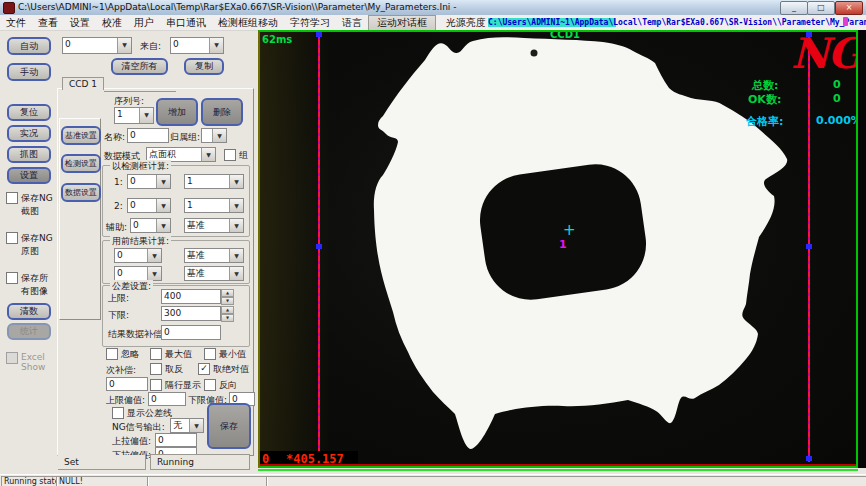  Describe the element at coordinates (220, 386) in the screenshot. I see `reverse-checkbox: 反向` at that location.